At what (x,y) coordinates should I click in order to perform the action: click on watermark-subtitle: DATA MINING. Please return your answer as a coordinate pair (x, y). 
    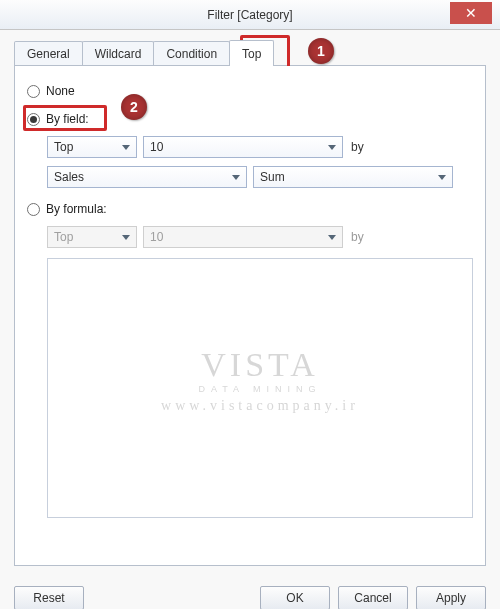
    Looking at the image, I should click on (260, 389).